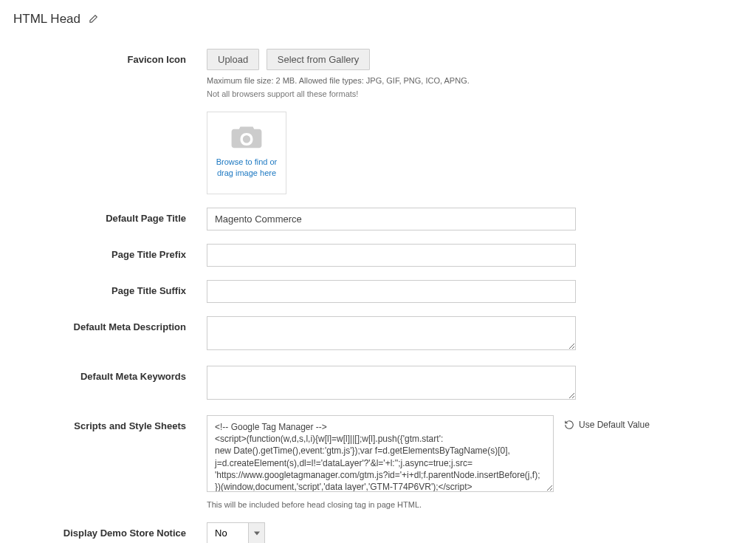 The width and height of the screenshot is (756, 543). Describe the element at coordinates (319, 59) in the screenshot. I see `select-gallery-button: Select from Gallery` at that location.